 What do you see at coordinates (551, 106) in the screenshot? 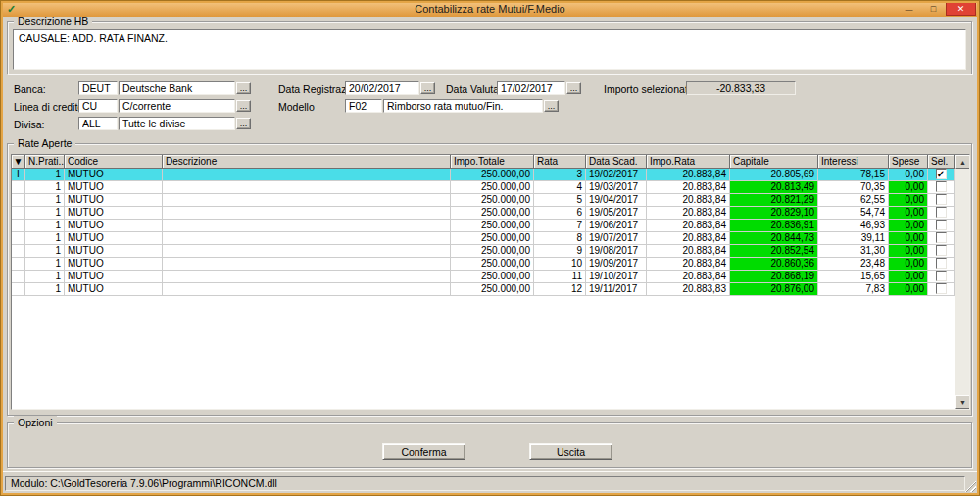
I see `modello-browse-button: ...` at bounding box center [551, 106].